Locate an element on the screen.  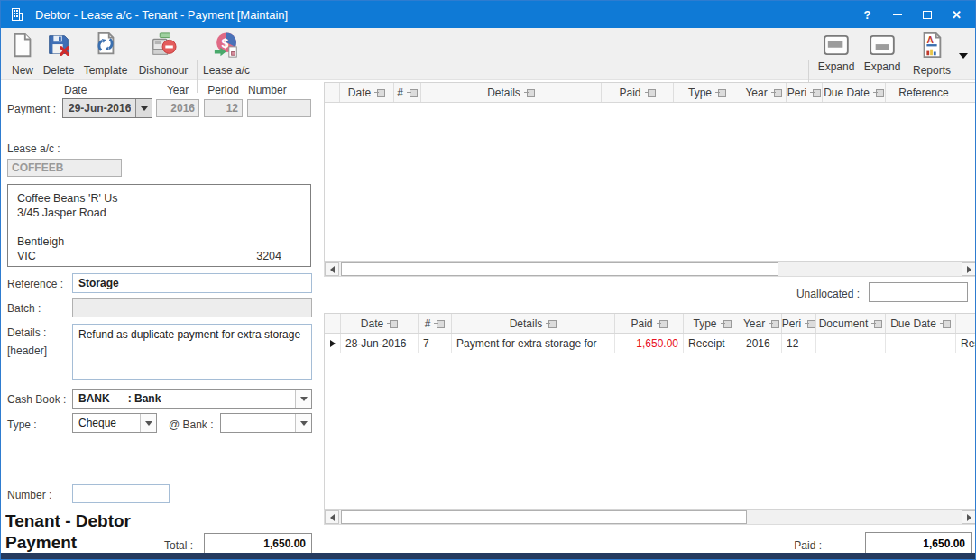
grid-row: 28-Jun-20167Payment for extra storage fo… is located at coordinates (650, 344).